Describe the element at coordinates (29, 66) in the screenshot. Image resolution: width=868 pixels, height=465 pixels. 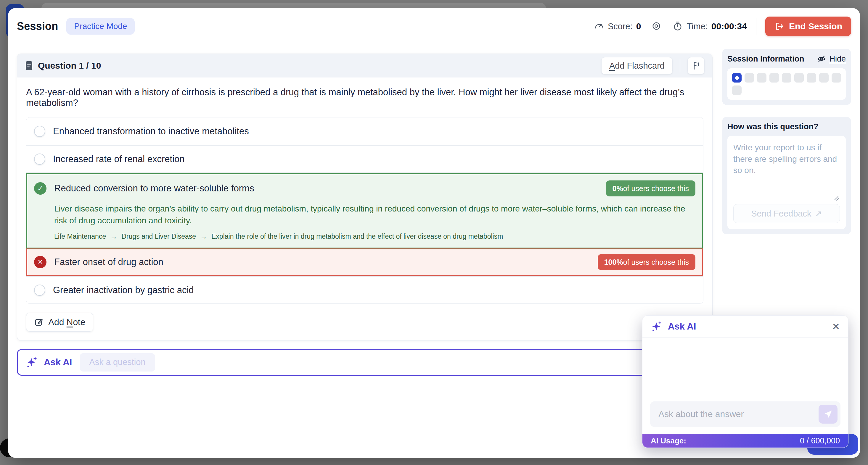
I see `question-doc-icon` at that location.